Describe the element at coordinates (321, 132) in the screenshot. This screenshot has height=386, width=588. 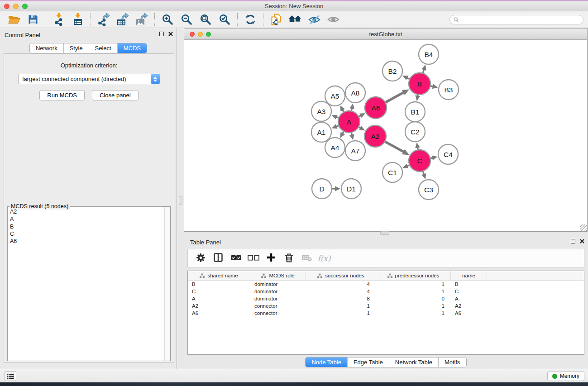
I see `node-A1: A1` at that location.